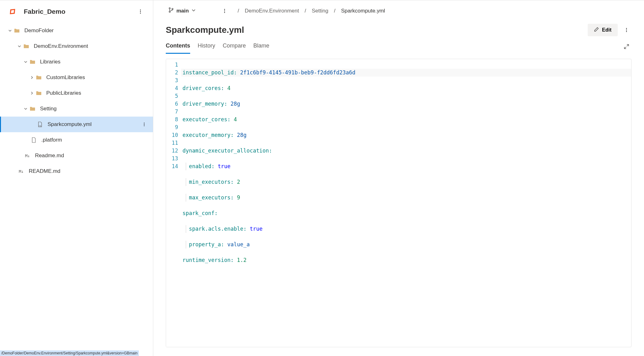  I want to click on fullscreen-button, so click(626, 47).